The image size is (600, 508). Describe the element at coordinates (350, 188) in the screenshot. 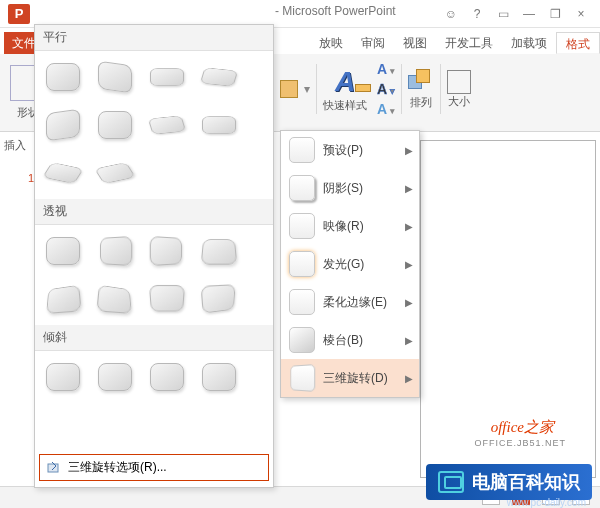

I see `menu-shadow: 阴影(S) ▶` at that location.